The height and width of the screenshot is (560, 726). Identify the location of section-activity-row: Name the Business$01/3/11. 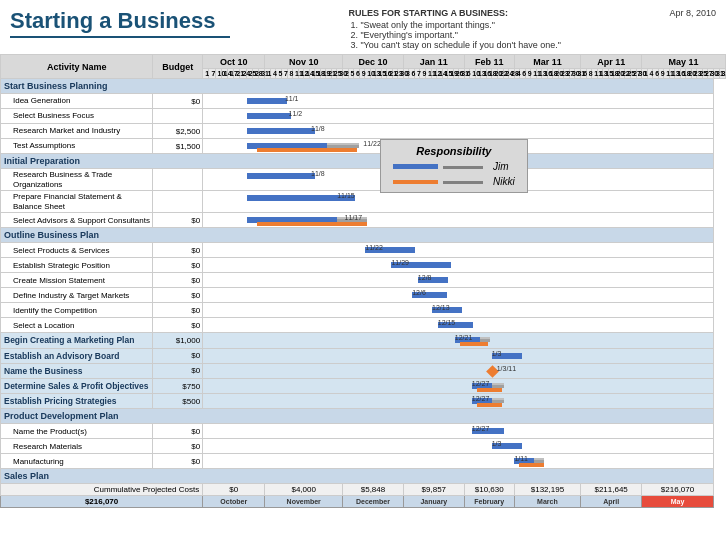
(364, 370).